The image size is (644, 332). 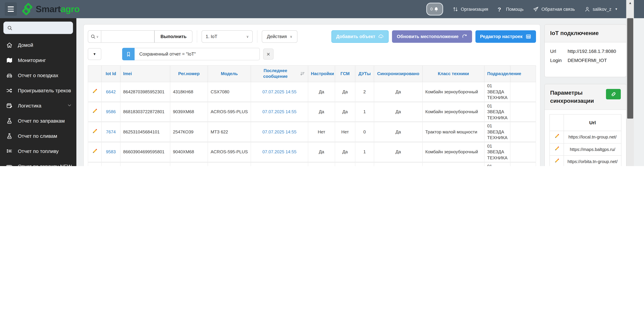 What do you see at coordinates (502, 37) in the screenshot?
I see `settings-editor-label: Редактор настроек` at bounding box center [502, 37].